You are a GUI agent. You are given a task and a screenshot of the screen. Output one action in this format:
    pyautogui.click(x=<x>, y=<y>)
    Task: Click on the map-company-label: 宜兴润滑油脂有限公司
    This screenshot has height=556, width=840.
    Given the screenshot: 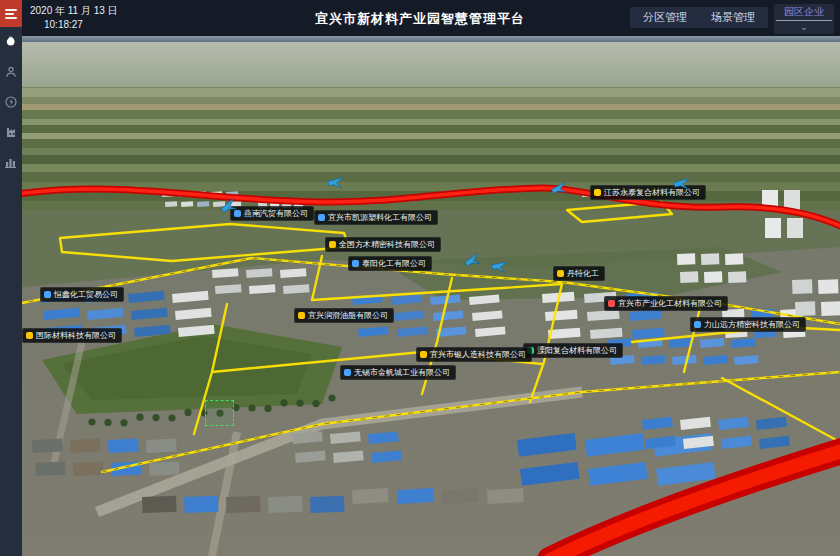 What is the action you would take?
    pyautogui.click(x=344, y=316)
    